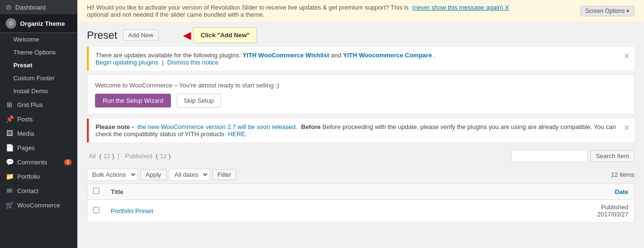 The height and width of the screenshot is (248, 644). Describe the element at coordinates (11, 23) in the screenshot. I see `organiz-logo: O` at that location.